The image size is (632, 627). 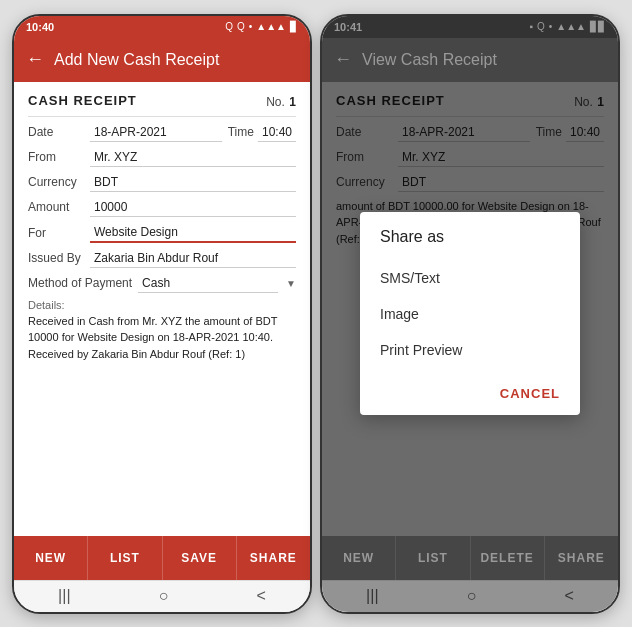 I want to click on left-status-icons: Q Q • ▲▲▲ ▊, so click(x=262, y=26).